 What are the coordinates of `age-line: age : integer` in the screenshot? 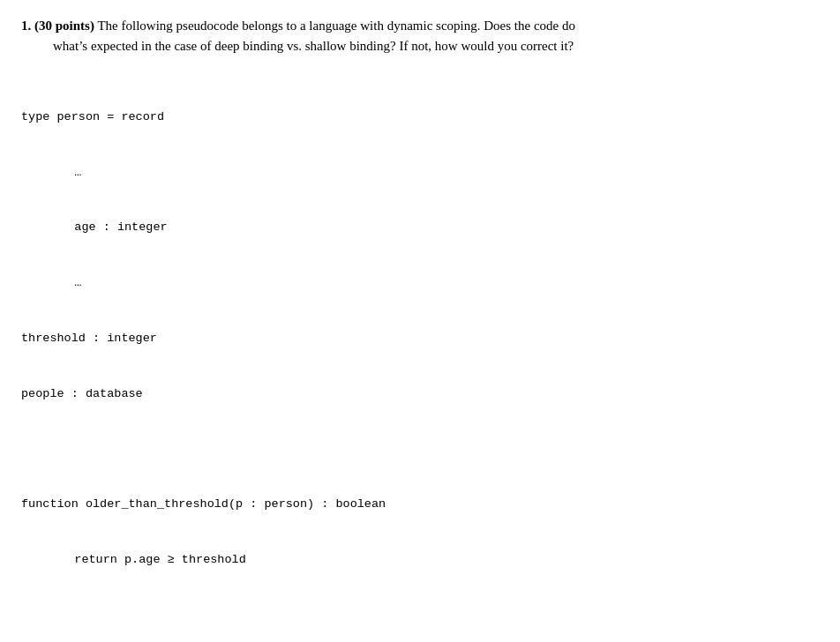 It's located at (420, 228).